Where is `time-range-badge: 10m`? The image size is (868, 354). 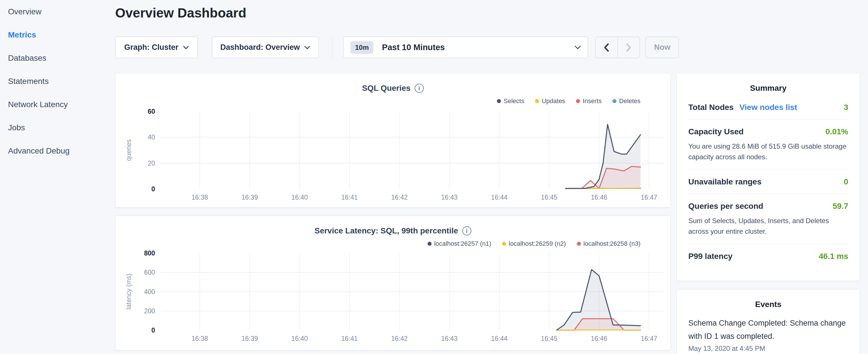 time-range-badge: 10m is located at coordinates (362, 47).